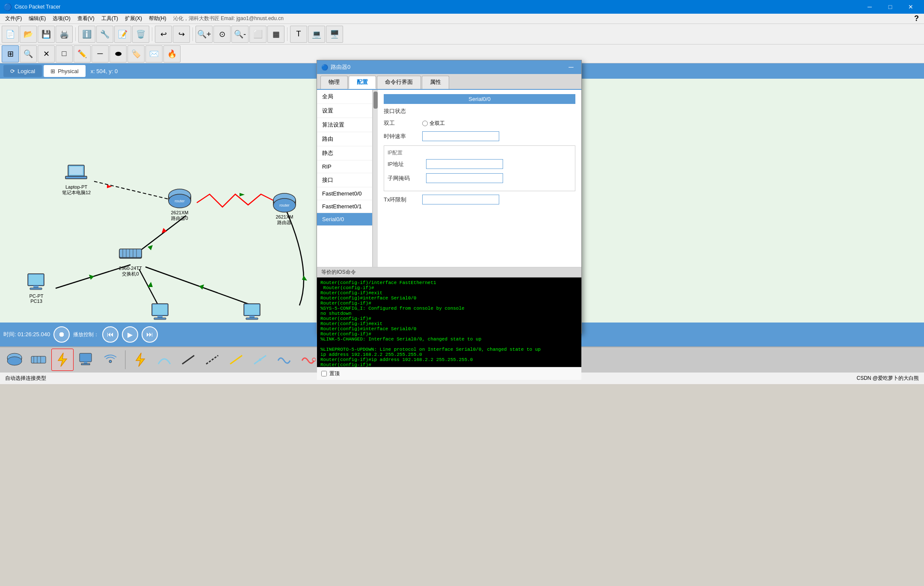 Image resolution: width=924 pixels, height=586 pixels. Describe the element at coordinates (284, 360) in the screenshot. I see `palette-conn-wave` at that location.